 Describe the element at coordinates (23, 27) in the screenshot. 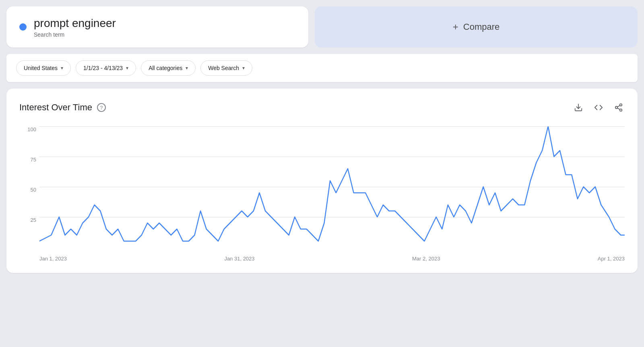

I see `search-term-dot` at that location.